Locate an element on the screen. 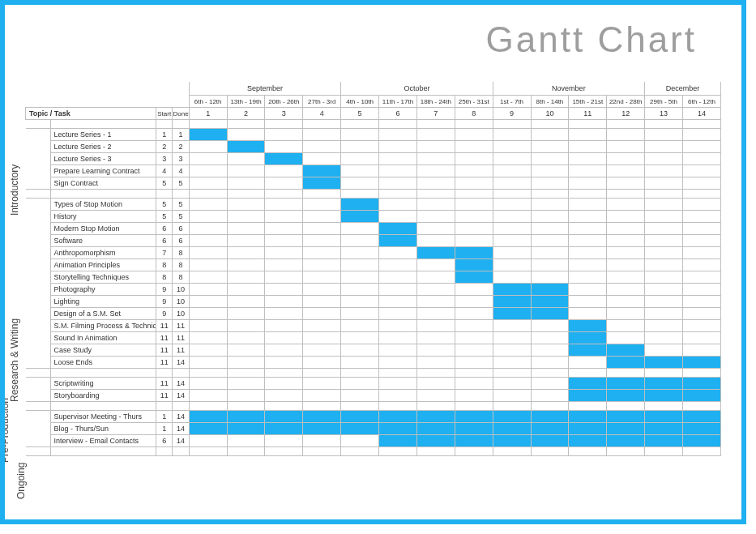 The width and height of the screenshot is (756, 534). week-range-header: 25th - 31st is located at coordinates (473, 102).